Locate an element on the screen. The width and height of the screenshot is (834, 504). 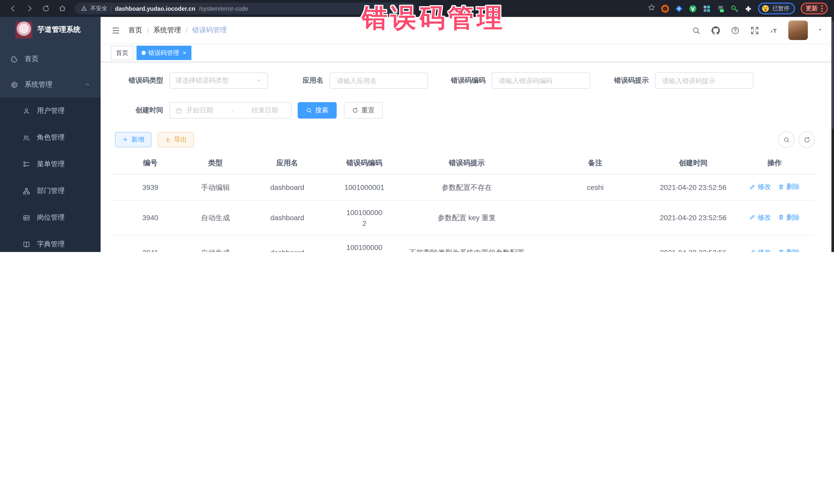
sidebar-item-menu-management: 菜单管理 is located at coordinates (50, 165).